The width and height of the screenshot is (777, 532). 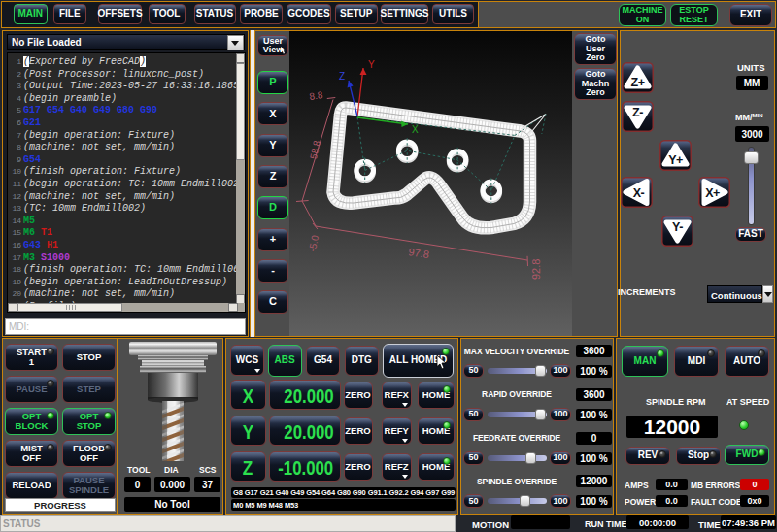 I want to click on svg-text: X-, so click(x=639, y=193).